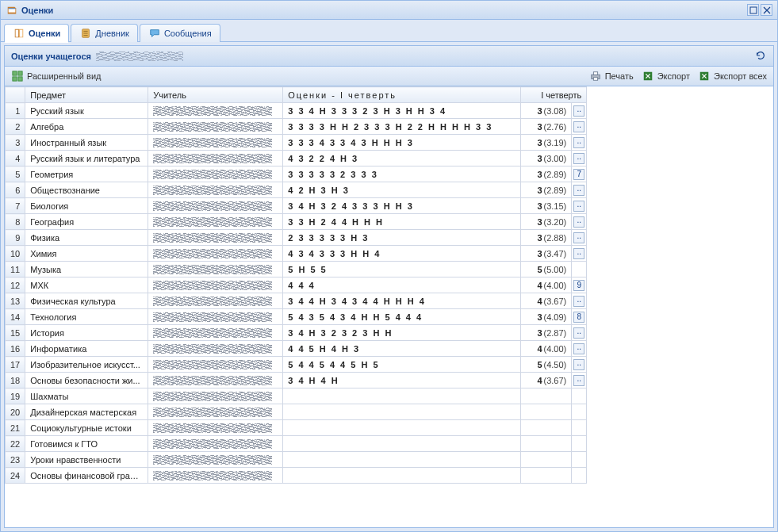  I want to click on table-row: 20Дизайнерская мастерская, so click(297, 412).